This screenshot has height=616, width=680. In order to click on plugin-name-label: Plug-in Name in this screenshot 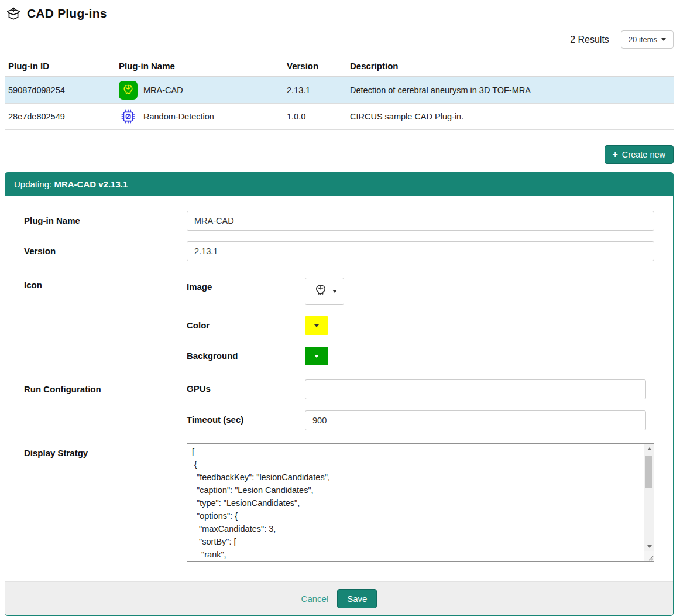, I will do `click(105, 218)`.